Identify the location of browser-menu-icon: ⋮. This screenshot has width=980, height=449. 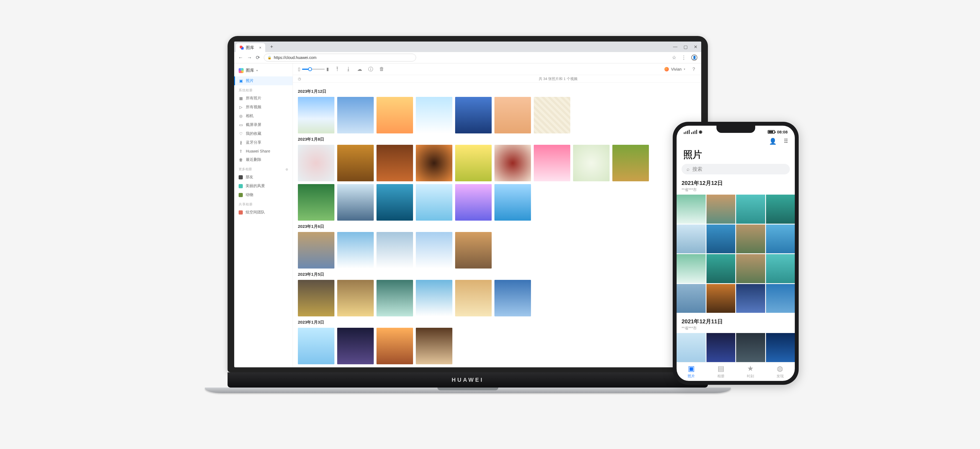
(684, 57).